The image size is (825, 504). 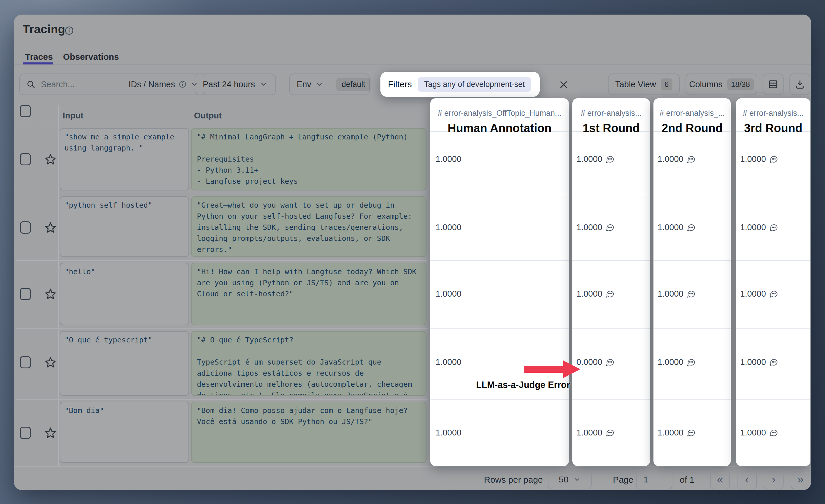 What do you see at coordinates (773, 128) in the screenshot?
I see `score-column-subtitle: 3rd Round` at bounding box center [773, 128].